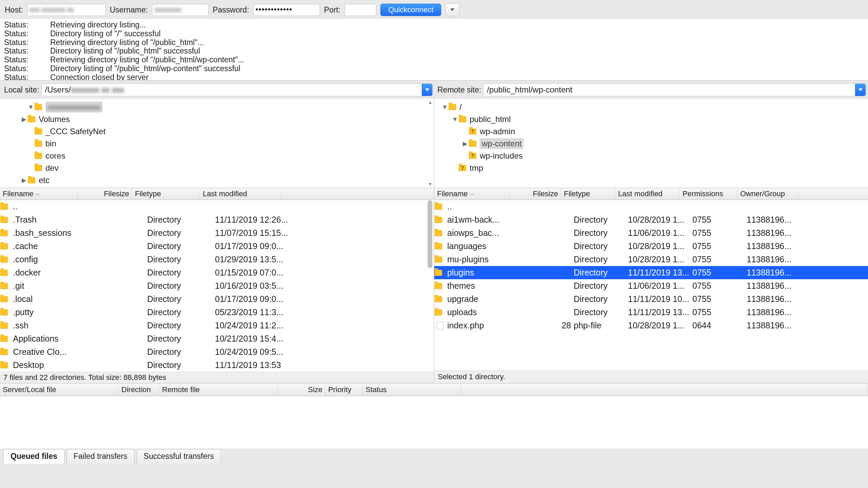  Describe the element at coordinates (651, 233) in the screenshot. I see `file-row: aiowps_bac... Directory 11/06/2019 1... …` at that location.